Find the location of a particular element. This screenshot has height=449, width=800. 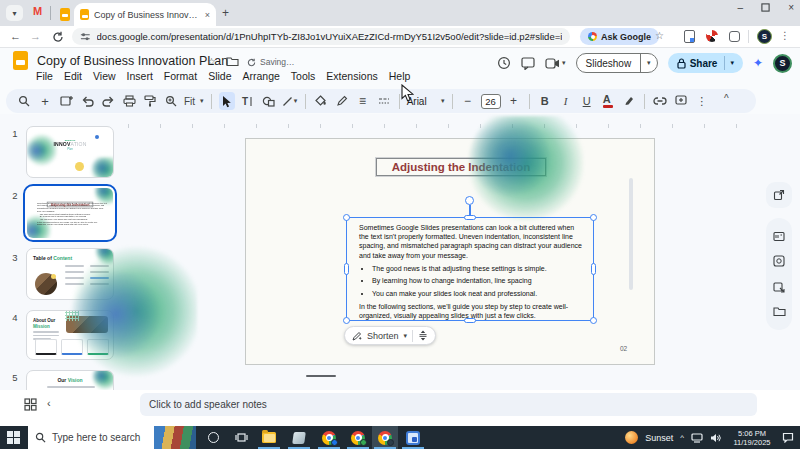

add-comment-icon is located at coordinates (681, 101).